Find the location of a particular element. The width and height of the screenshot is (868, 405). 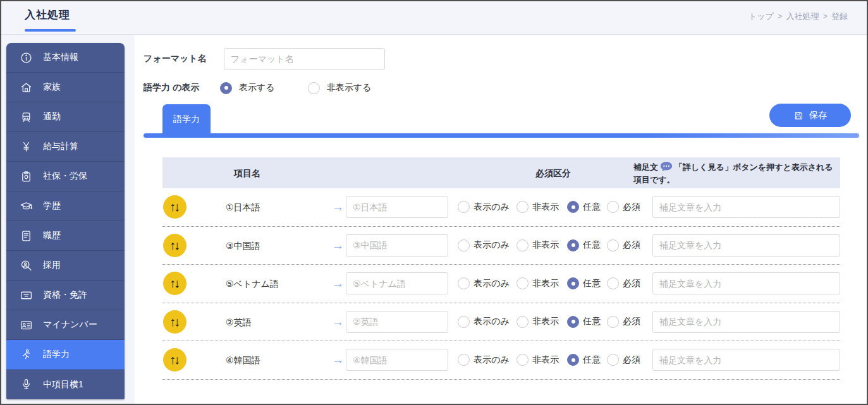

row-item-label: ①日本語 is located at coordinates (243, 208).